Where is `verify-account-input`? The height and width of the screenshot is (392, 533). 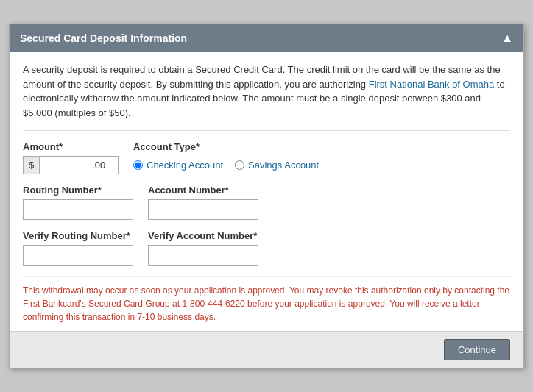 verify-account-input is located at coordinates (203, 255).